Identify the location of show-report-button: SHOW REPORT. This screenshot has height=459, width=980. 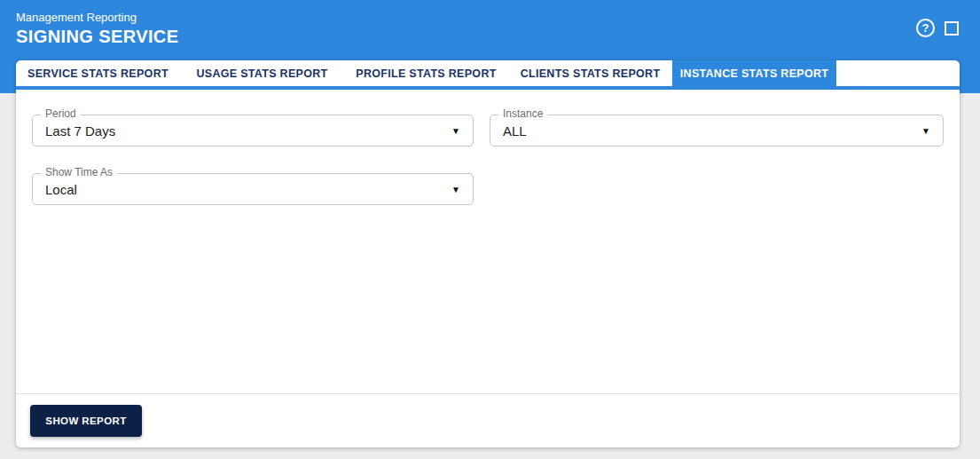
(86, 421).